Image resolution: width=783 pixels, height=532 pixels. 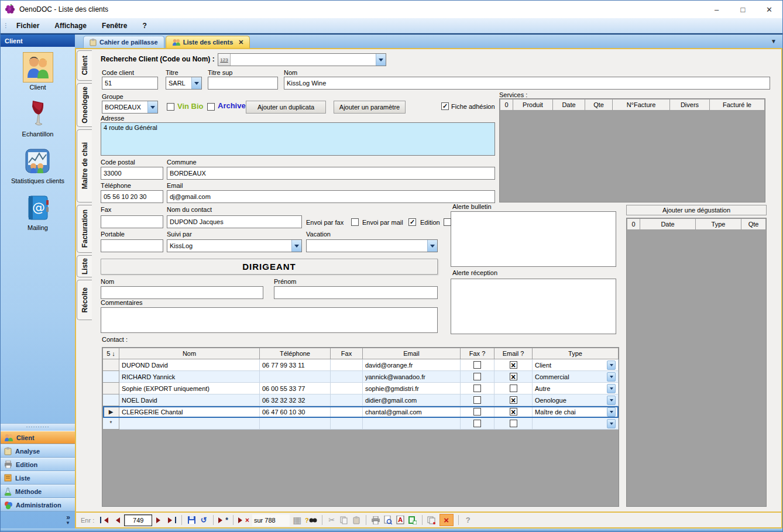 What do you see at coordinates (132, 246) in the screenshot?
I see `portable-field` at bounding box center [132, 246].